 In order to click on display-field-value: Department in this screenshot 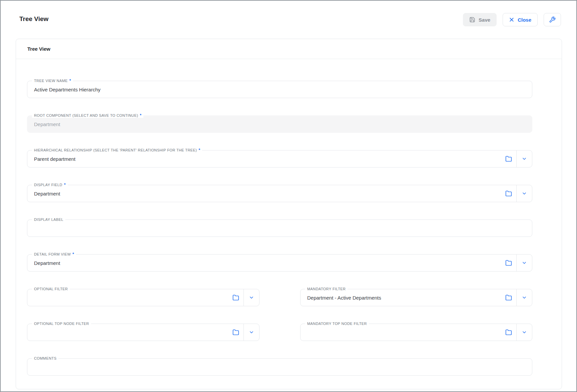, I will do `click(47, 193)`.